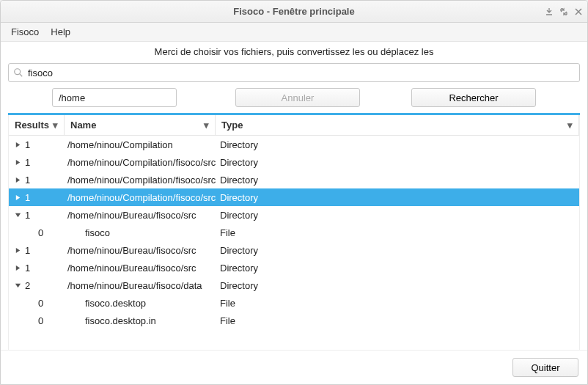 The width and height of the screenshot is (588, 385). I want to click on result-count: 2, so click(26, 286).